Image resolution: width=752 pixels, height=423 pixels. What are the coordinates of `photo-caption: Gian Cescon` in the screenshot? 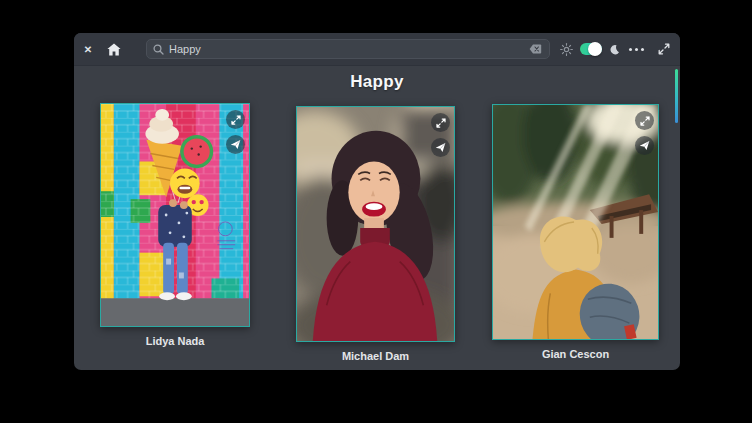 It's located at (576, 354).